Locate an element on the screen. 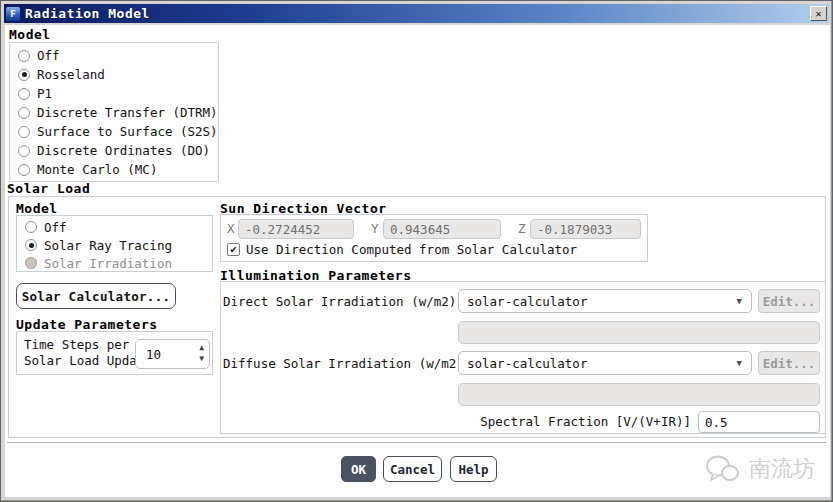 Image resolution: width=833 pixels, height=502 pixels. z-axis-label: Z is located at coordinates (522, 228).